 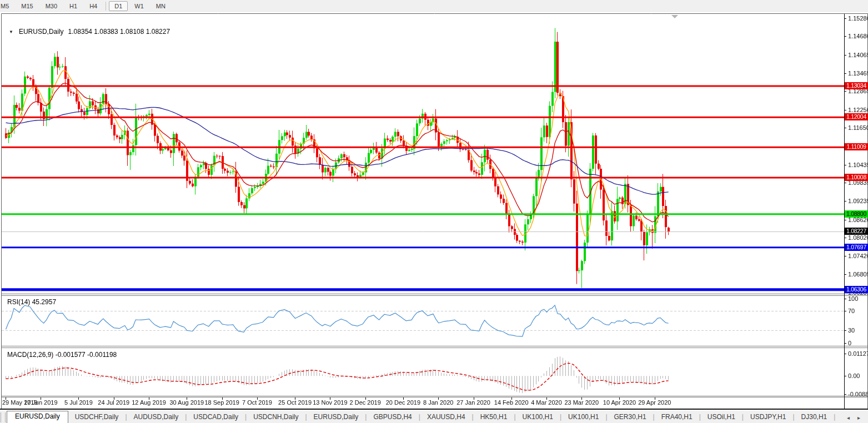 I want to click on timeframe-button-w1: W1, so click(x=139, y=6).